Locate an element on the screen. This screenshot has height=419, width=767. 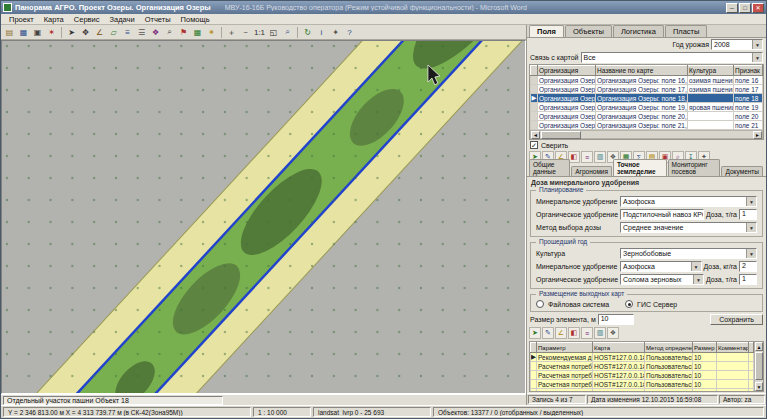
maximize-button: □ is located at coordinates (745, 8).